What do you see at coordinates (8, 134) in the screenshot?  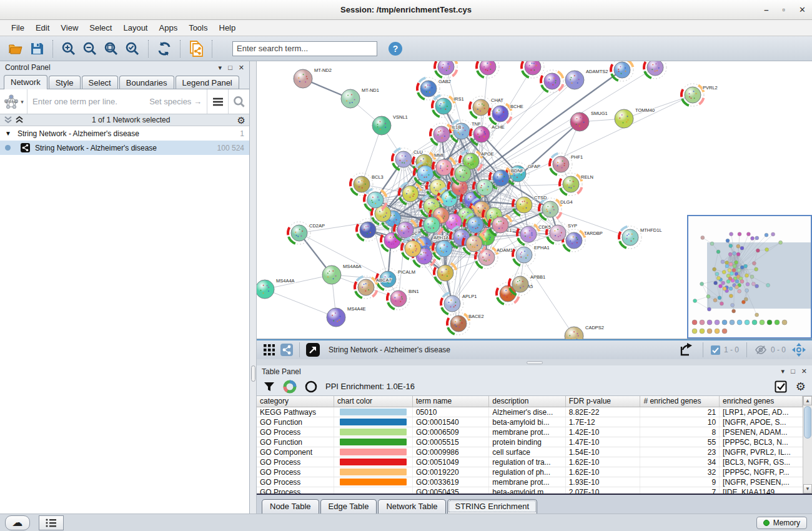 I see `tree-expander-icon: ▼` at bounding box center [8, 134].